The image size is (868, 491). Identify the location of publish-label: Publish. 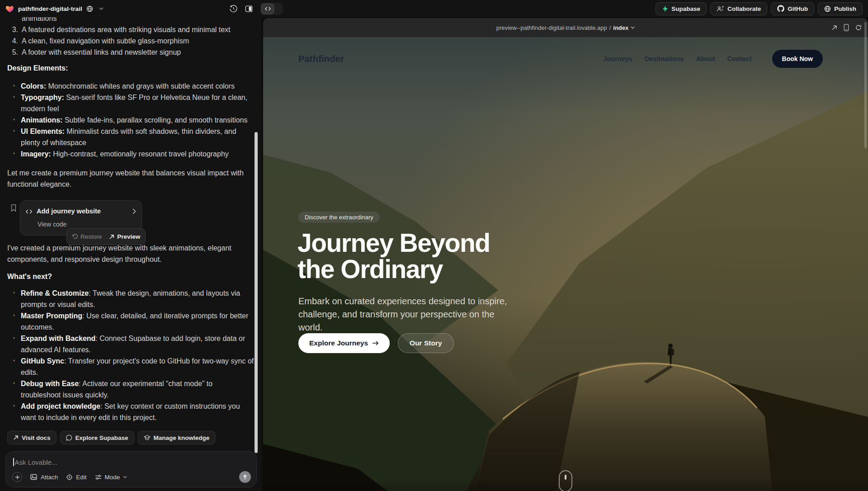
(845, 9).